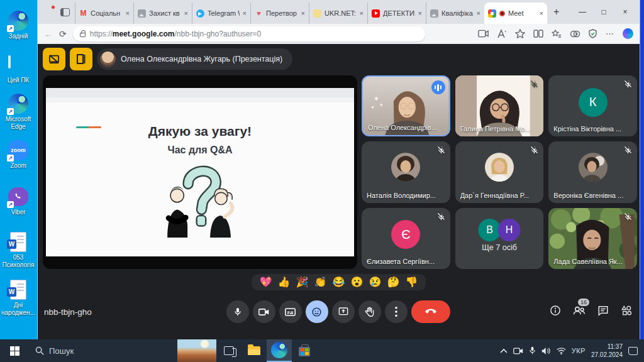  I want to click on tab-zahist: Захист кв ×, so click(162, 13).